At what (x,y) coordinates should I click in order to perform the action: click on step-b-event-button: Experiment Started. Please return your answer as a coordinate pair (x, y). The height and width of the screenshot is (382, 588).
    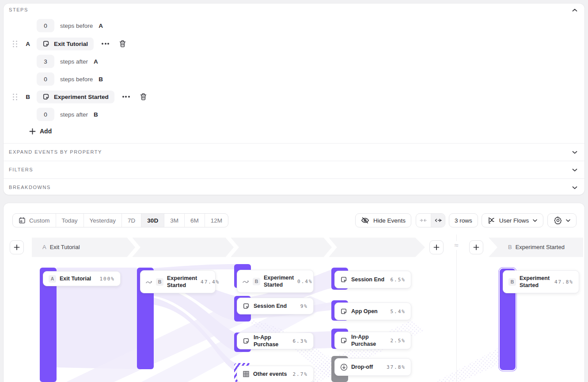
    Looking at the image, I should click on (76, 97).